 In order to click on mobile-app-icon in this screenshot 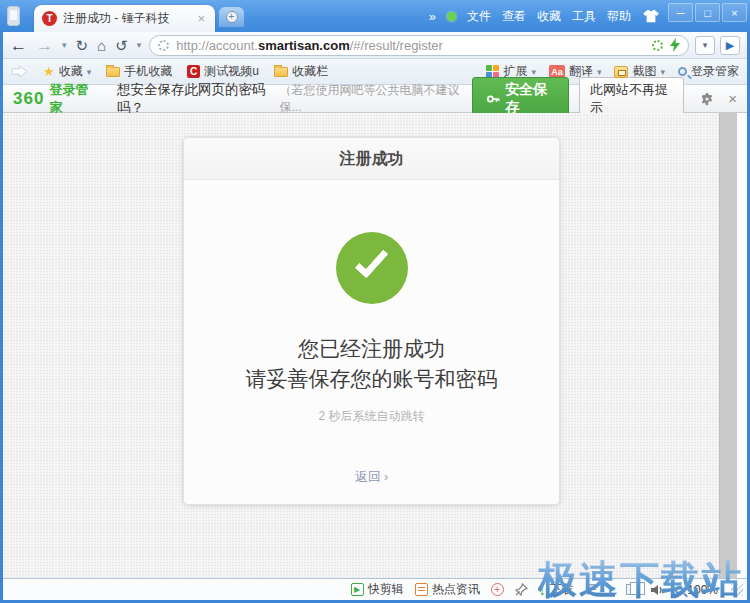, I will do `click(14, 16)`.